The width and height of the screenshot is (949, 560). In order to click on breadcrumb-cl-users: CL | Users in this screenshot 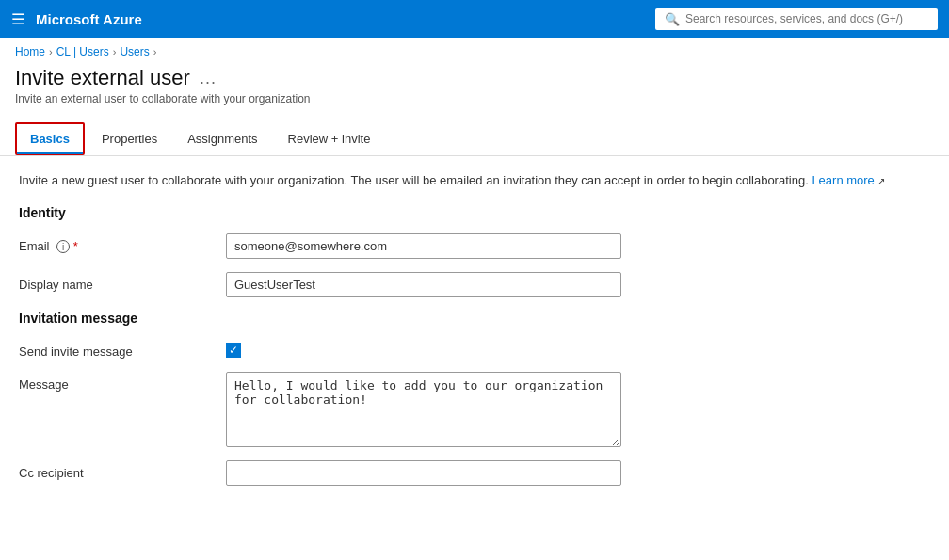, I will do `click(83, 52)`.